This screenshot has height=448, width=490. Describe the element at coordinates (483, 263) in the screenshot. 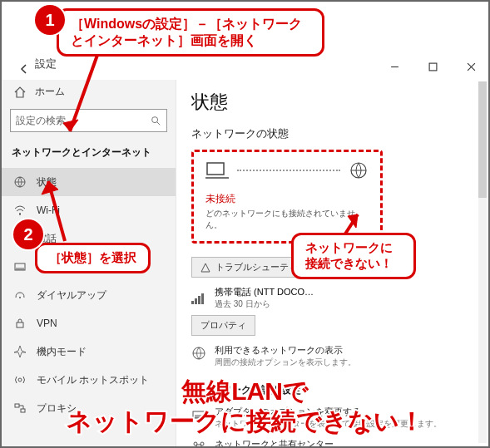

I see `scrollbar` at that location.